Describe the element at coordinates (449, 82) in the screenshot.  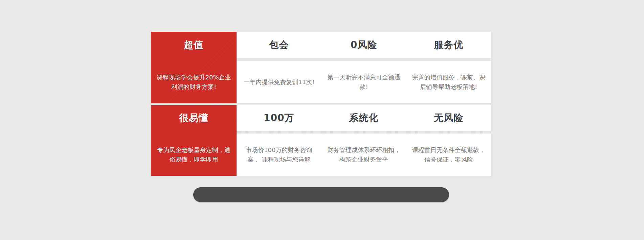
I see `cell-body: 完善的增值服务，课前、课 后辅导帮助老板落地!` at that location.